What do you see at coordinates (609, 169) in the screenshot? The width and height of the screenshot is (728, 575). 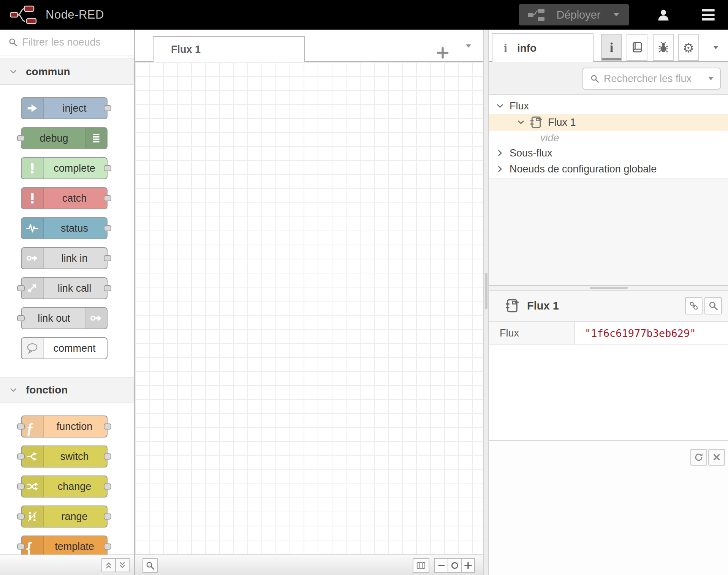 I see `tree-row-noeuds-de-configuration-globale: Noeuds de configuration globale` at bounding box center [609, 169].